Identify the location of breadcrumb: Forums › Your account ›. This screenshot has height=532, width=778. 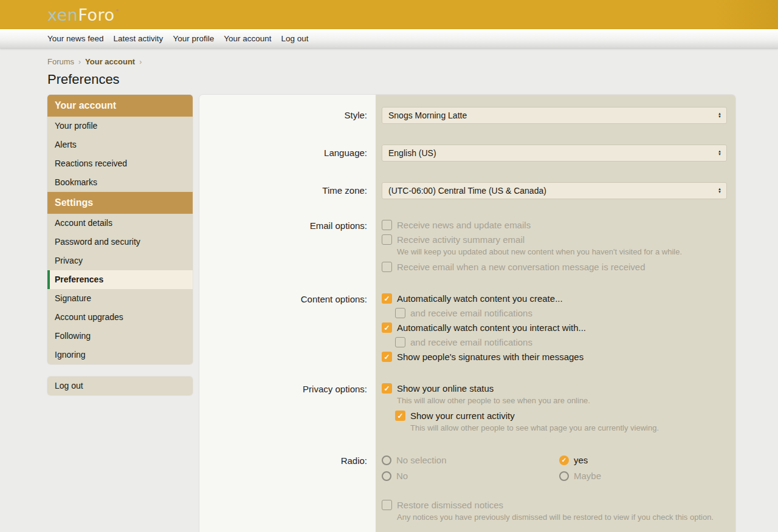
(413, 62).